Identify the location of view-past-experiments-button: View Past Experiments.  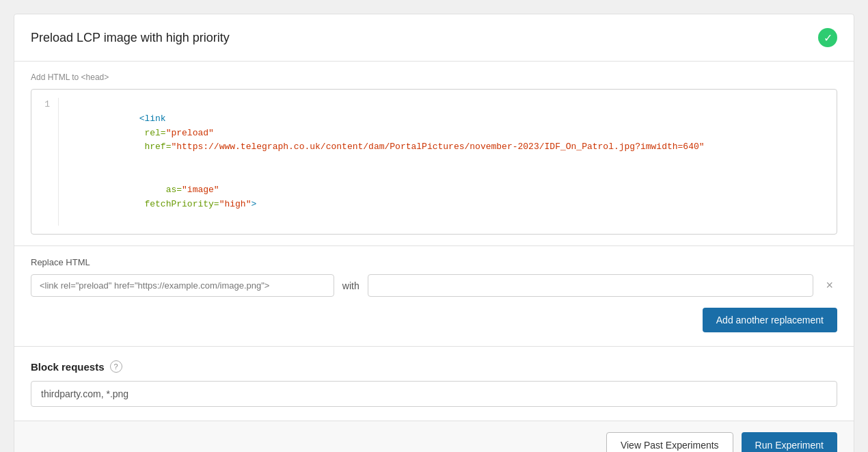
(670, 442).